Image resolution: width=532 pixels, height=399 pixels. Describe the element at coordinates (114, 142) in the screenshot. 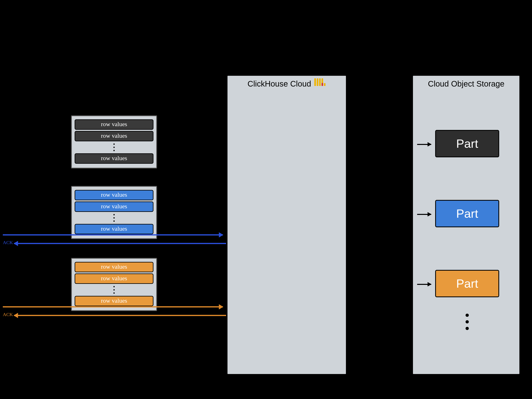

I see `batch-dark: row values row values ··· row values` at that location.